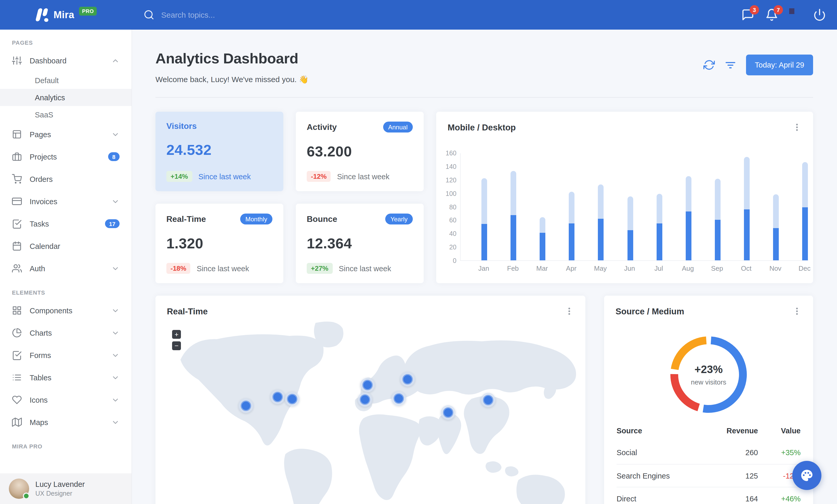  What do you see at coordinates (659, 268) in the screenshot?
I see `x-axis-label: Jul` at bounding box center [659, 268].